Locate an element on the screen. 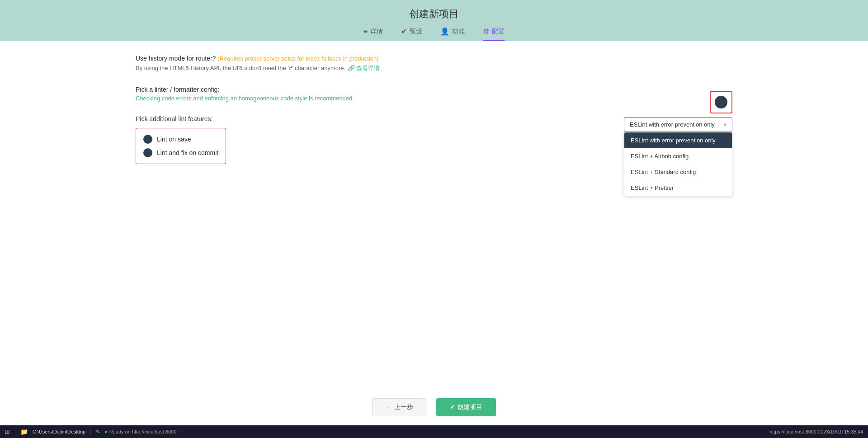  taskbar-left: ⊞ | 📁 C:\Users\Dalim\Desktop | ✎ ● Ready… is located at coordinates (385, 432).